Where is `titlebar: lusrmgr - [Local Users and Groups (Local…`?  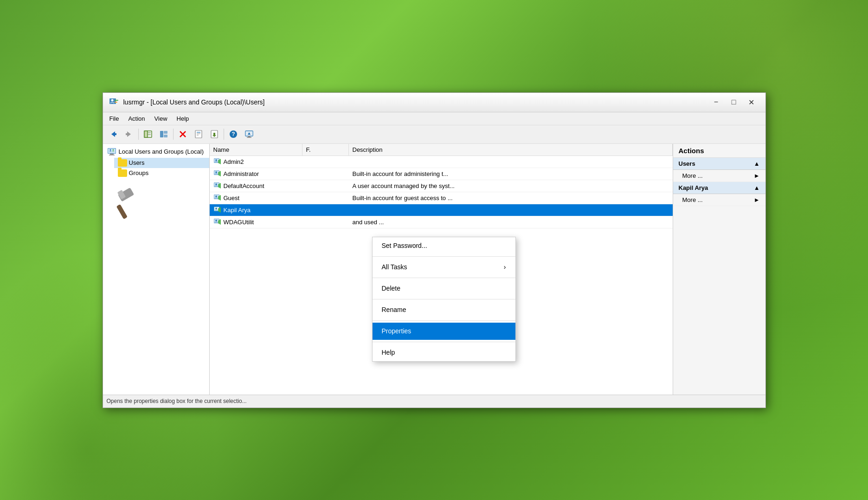
titlebar: lusrmgr - [Local Users and Groups (Local… is located at coordinates (434, 103).